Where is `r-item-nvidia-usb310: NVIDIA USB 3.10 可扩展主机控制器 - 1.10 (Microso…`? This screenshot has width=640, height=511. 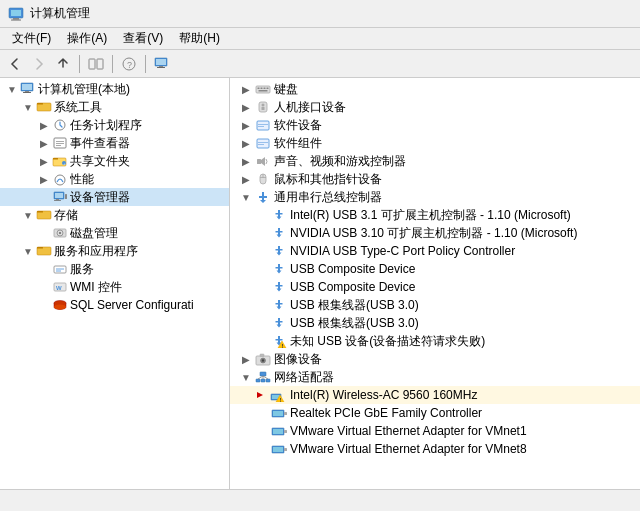 r-item-nvidia-usb310: NVIDIA USB 3.10 可扩展主机控制器 - 1.10 (Microso… is located at coordinates (435, 233).